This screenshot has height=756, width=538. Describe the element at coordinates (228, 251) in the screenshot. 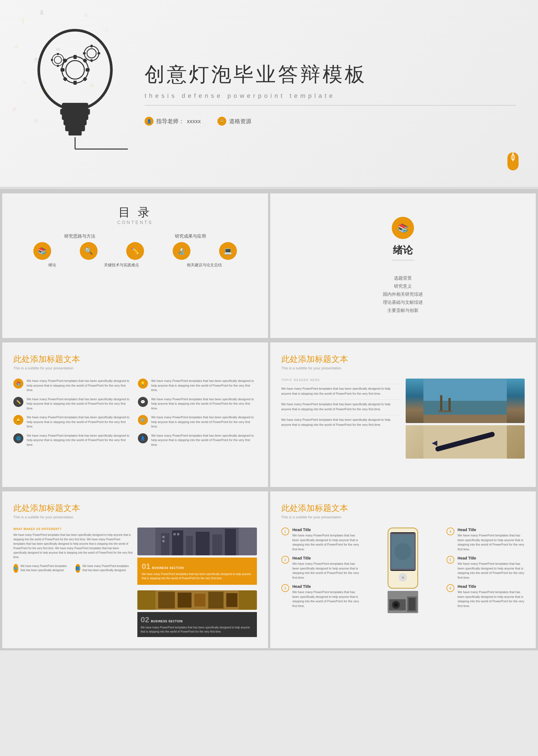

I see `icon-circle-5: 💻` at that location.